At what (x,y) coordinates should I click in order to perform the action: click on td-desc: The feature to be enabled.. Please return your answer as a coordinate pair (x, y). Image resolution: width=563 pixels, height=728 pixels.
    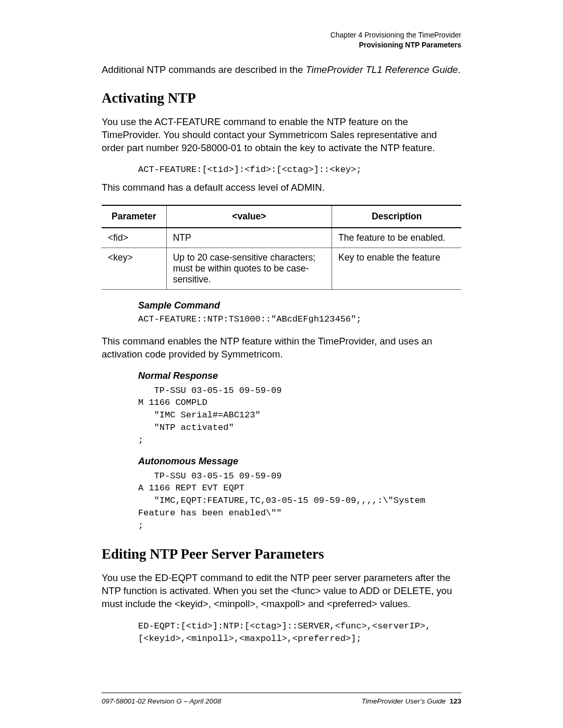
    Looking at the image, I should click on (397, 238).